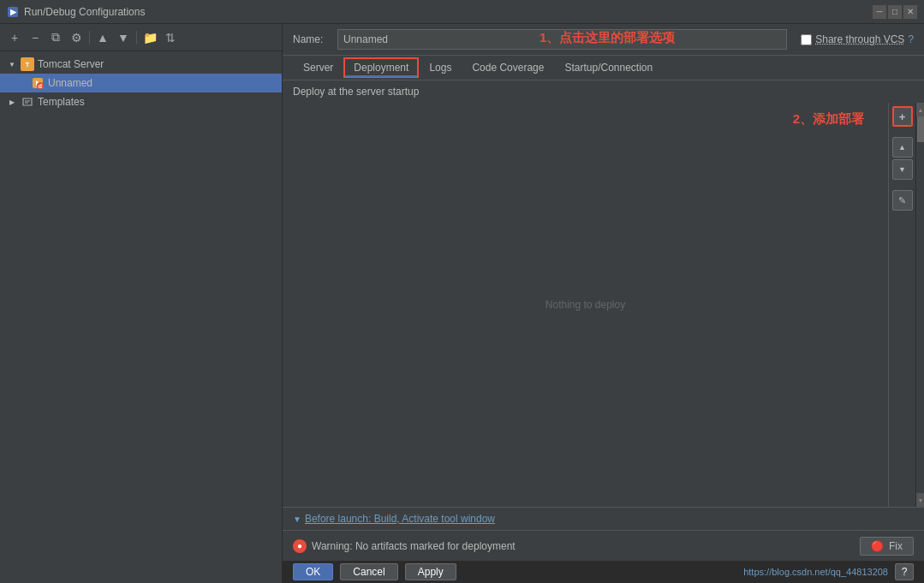 The image size is (924, 583). What do you see at coordinates (903, 147) in the screenshot?
I see `deploy-up-button: ▲` at bounding box center [903, 147].